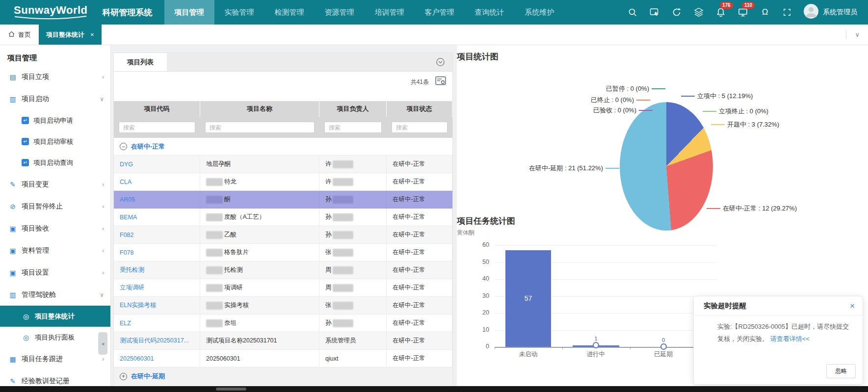  What do you see at coordinates (420, 128) in the screenshot?
I see `search-input-status` at bounding box center [420, 128].